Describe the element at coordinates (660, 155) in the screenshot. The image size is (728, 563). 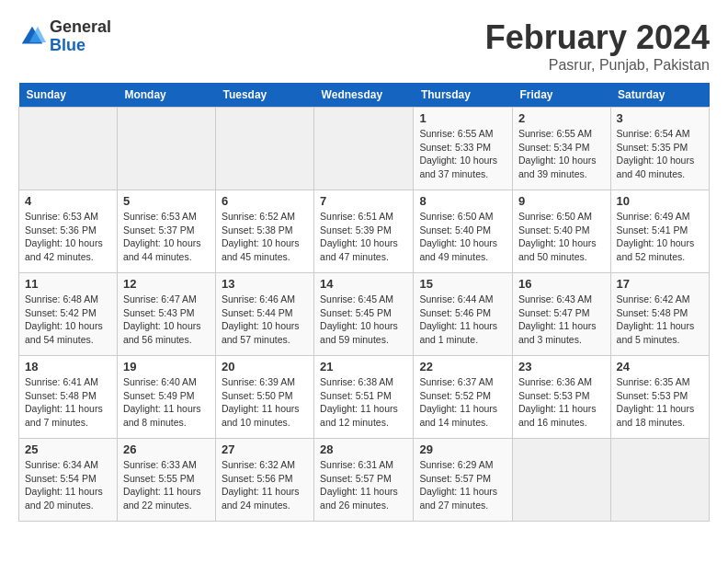
I see `day-info: Sunrise: 6:54 AMSunset: 5:35 PMDaylight:…` at that location.